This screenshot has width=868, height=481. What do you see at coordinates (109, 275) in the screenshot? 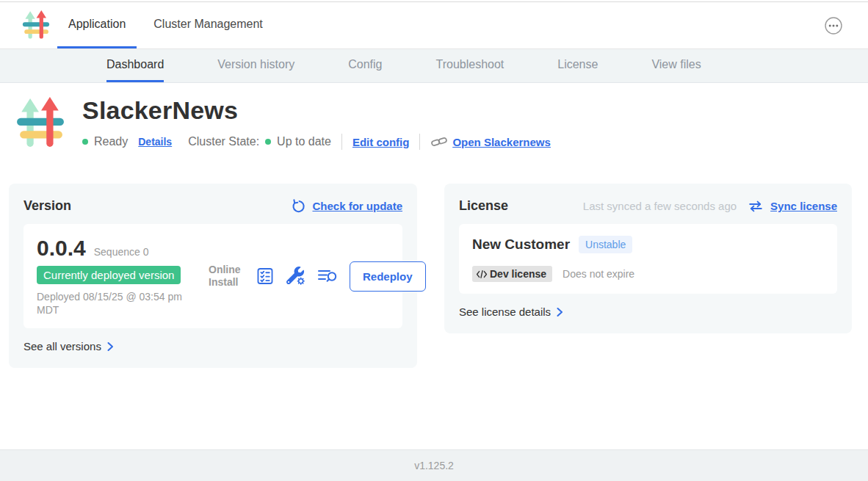
I see `deployed-badge: Currently deployed version` at bounding box center [109, 275].